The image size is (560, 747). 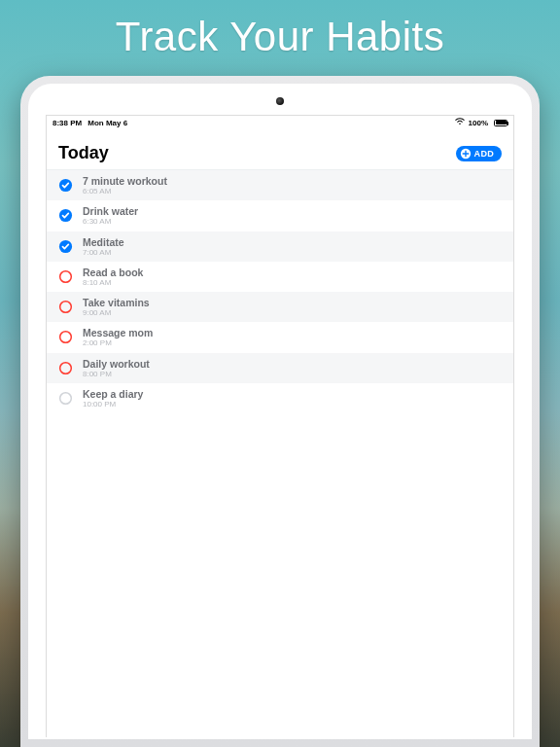 What do you see at coordinates (111, 216) in the screenshot?
I see `habit-text: Drink water6:30 AM` at bounding box center [111, 216].